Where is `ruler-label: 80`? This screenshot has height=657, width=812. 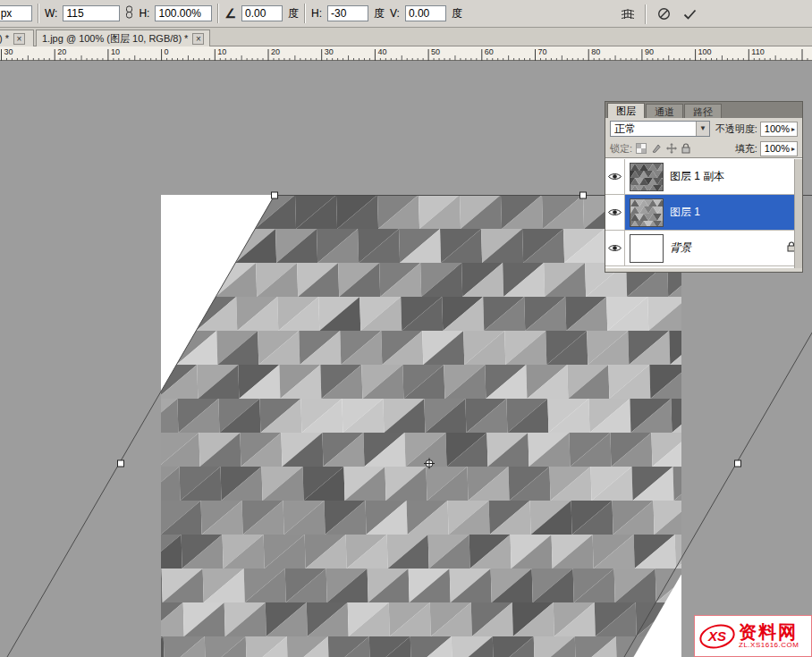
ruler-label: 80 is located at coordinates (596, 52).